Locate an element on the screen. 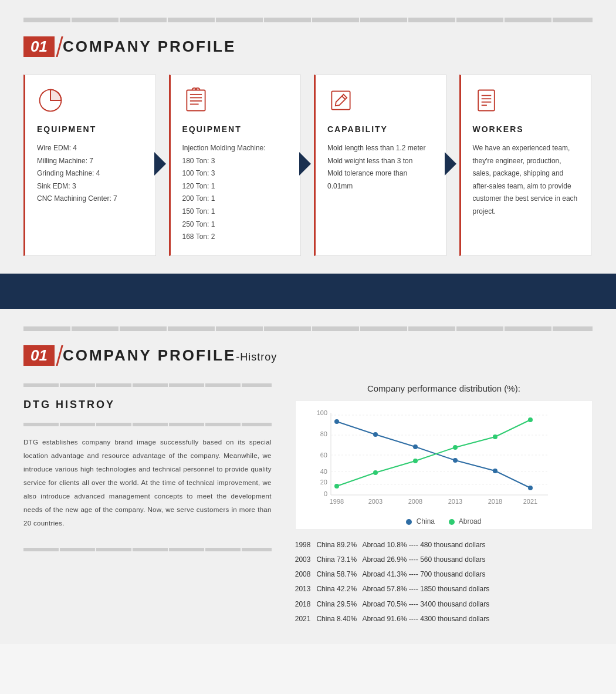 This screenshot has width=616, height=694. svg-text: 40 is located at coordinates (323, 471).